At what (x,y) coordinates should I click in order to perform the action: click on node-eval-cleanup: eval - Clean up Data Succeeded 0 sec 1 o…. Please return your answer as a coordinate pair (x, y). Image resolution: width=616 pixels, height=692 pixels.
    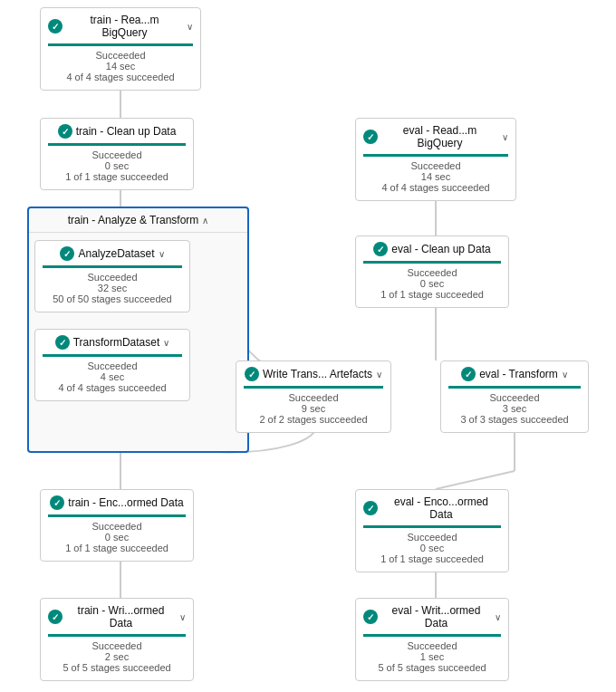
    Looking at the image, I should click on (432, 272).